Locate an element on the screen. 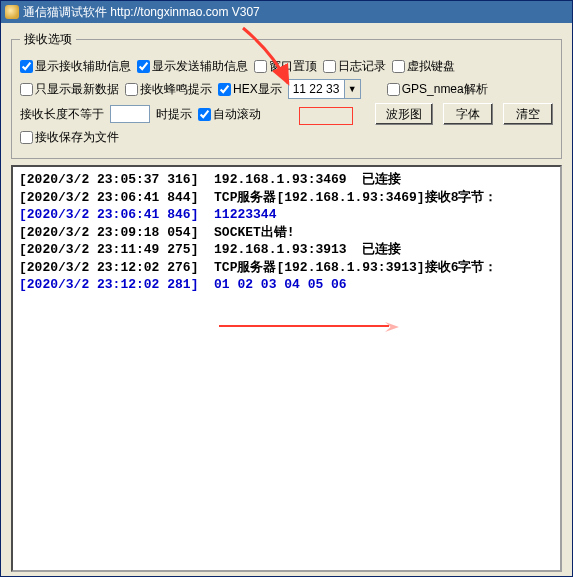 The height and width of the screenshot is (577, 573). log-line: [2020/3/2 23:05:37 316] 192.168.1.93:346… is located at coordinates (286, 180).